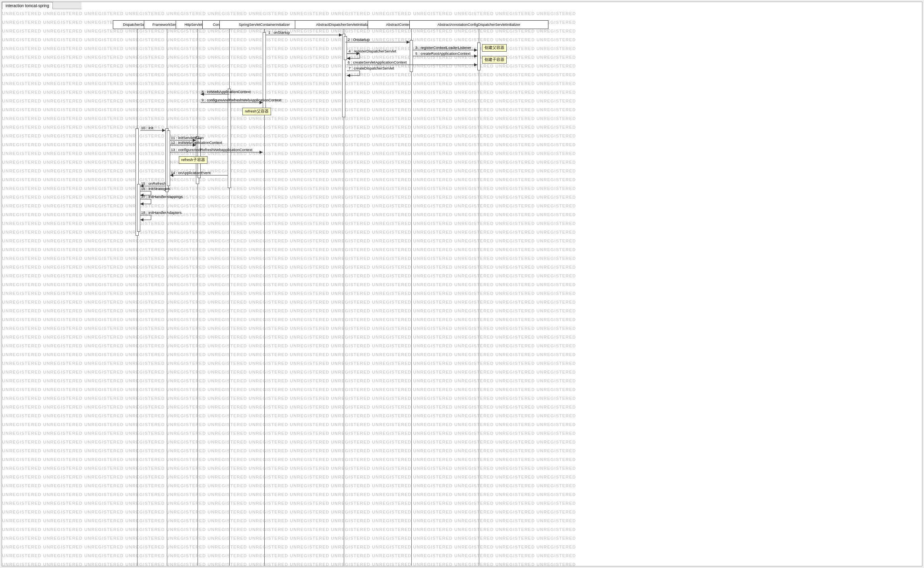 This screenshot has width=924, height=568. Describe the element at coordinates (226, 91) in the screenshot. I see `msg-label: 8 : initWebApplicationContext` at that location.